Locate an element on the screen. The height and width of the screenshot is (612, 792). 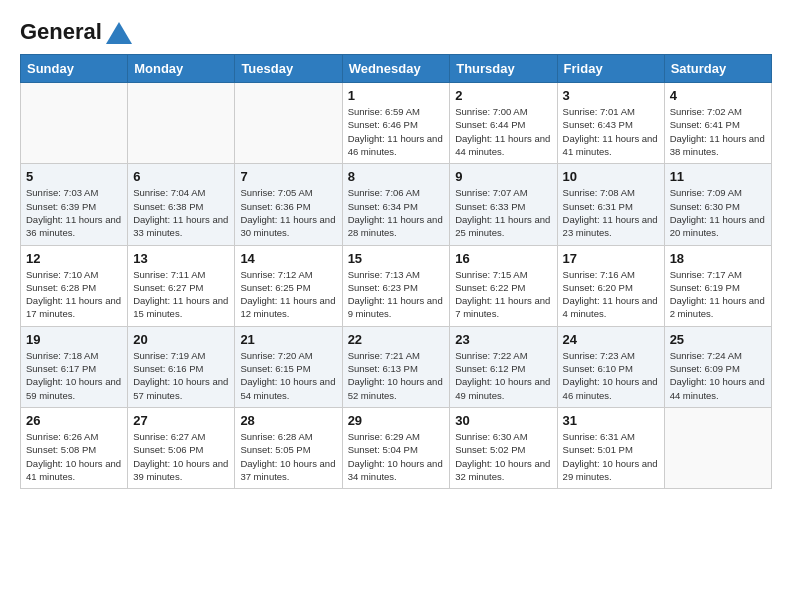
calendar-cell: 20Sunrise: 7:19 AMSunset: 6:16 PMDayligh… is located at coordinates (182, 366).